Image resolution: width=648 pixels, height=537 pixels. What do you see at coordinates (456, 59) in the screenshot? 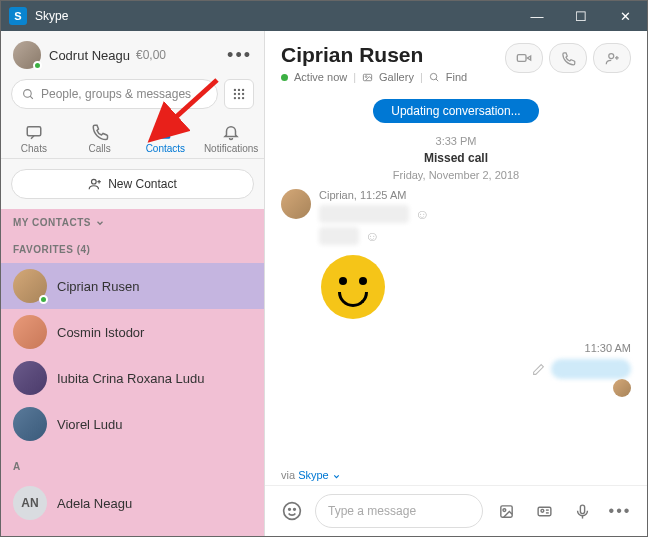
I see `conversation-header: Ciprian Rusen Active now | Gallery | Fin…` at bounding box center [456, 59].